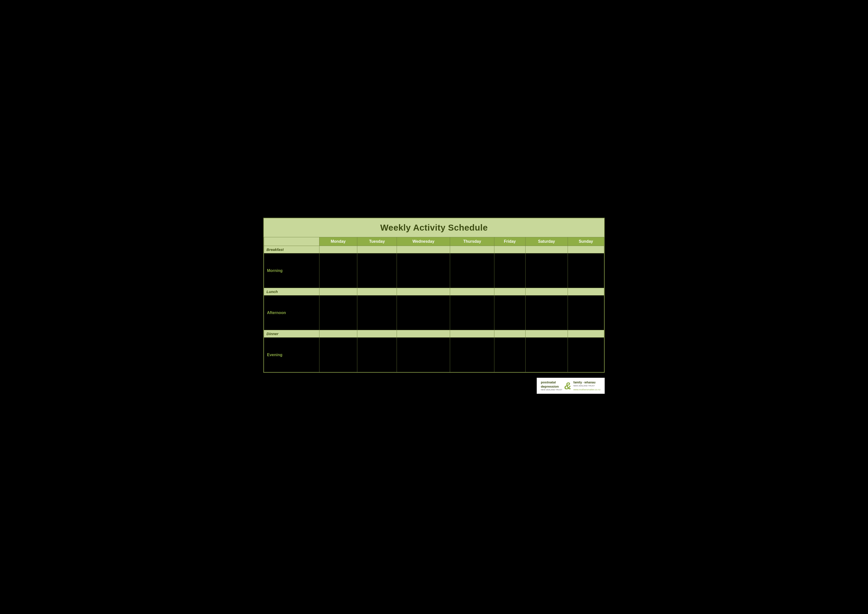 This screenshot has width=868, height=614. Describe the element at coordinates (552, 387) in the screenshot. I see `logo-depression: depression` at that location.